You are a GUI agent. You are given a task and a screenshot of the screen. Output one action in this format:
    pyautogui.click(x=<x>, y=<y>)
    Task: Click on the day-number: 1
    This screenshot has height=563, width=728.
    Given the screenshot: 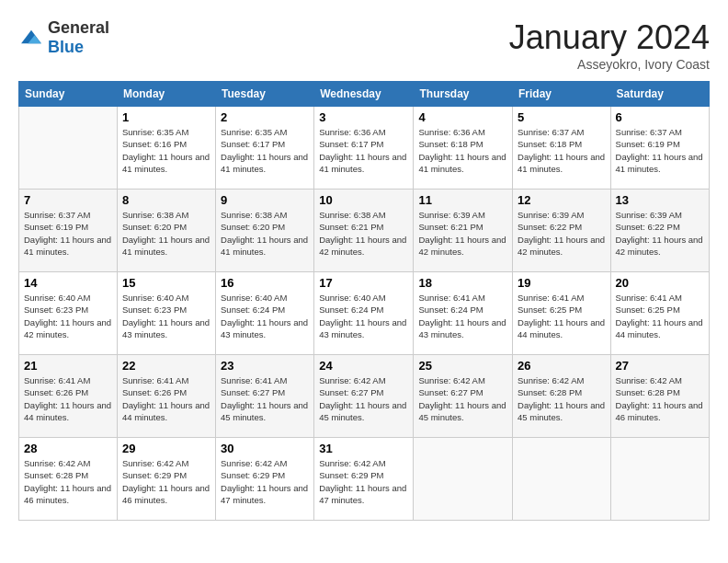 What is the action you would take?
    pyautogui.click(x=166, y=118)
    